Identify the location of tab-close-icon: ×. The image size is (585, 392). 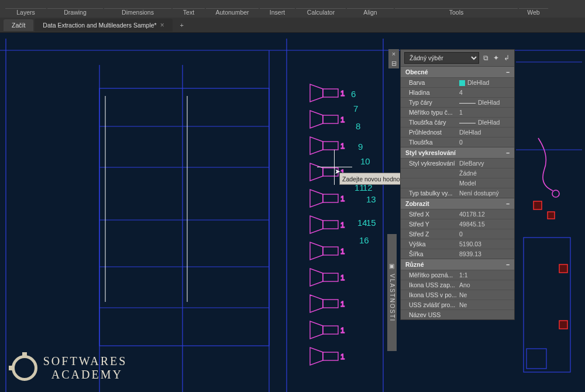
(163, 25).